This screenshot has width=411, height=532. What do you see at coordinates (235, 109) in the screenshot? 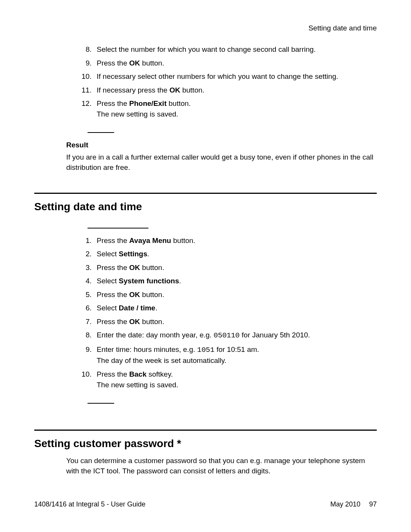
I see `step-item: Press the Phone/Exit button.The new sett…` at bounding box center [235, 109].